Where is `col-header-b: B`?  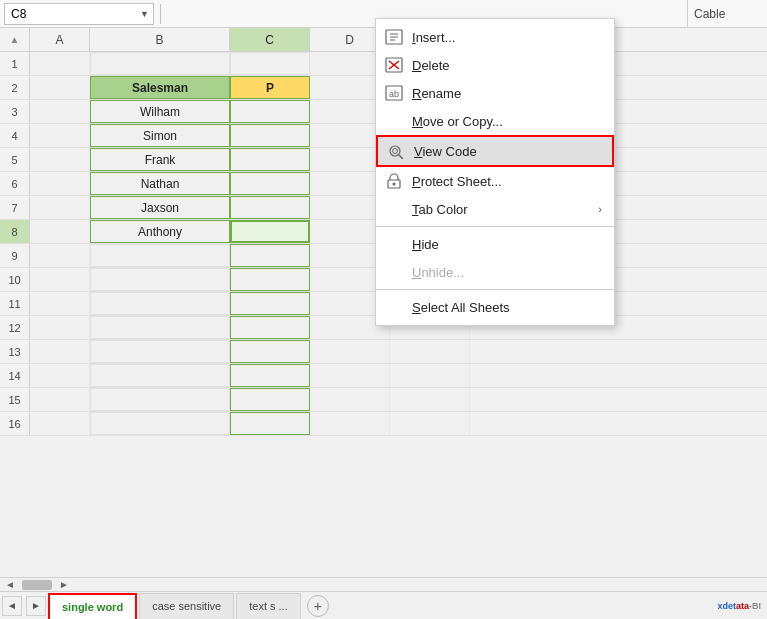
col-header-b: B is located at coordinates (160, 40).